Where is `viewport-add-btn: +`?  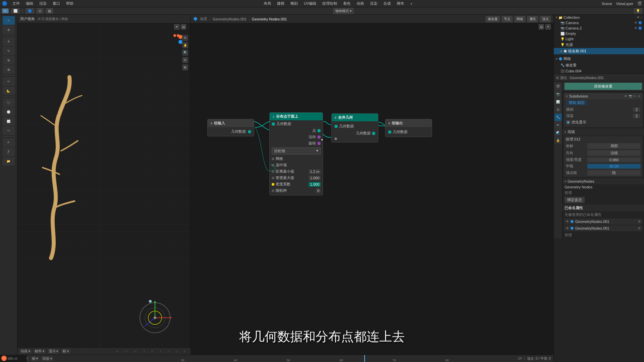 viewport-add-btn: + is located at coordinates (177, 27).